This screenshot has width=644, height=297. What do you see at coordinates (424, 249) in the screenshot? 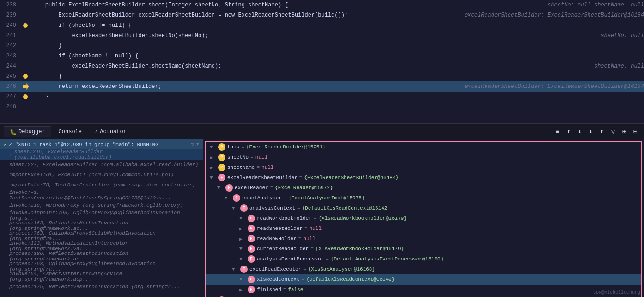
I see `var-item-10: ▼F currentReadHolder = {XlsReadWorkbookH…` at bounding box center [424, 249].